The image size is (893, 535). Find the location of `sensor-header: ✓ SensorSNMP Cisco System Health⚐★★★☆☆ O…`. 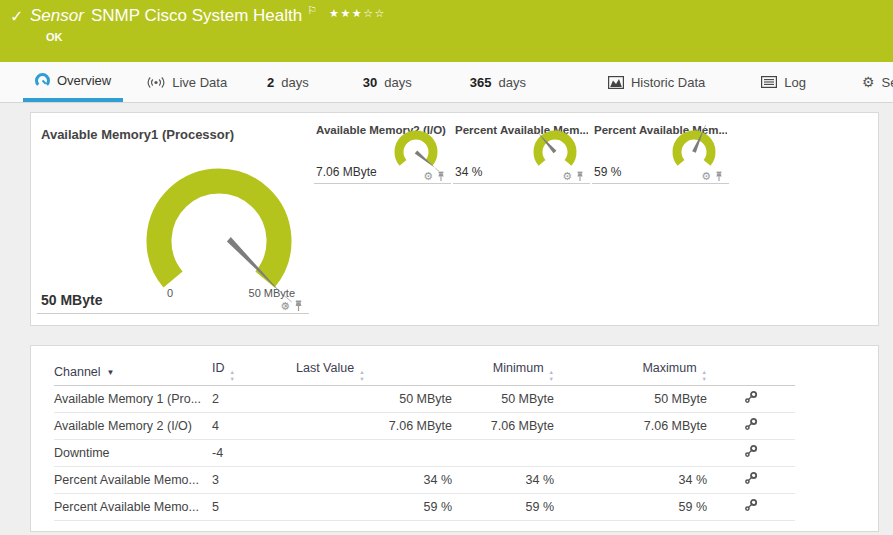

sensor-header: ✓ SensorSNMP Cisco System Health⚐★★★☆☆ O… is located at coordinates (446, 31).